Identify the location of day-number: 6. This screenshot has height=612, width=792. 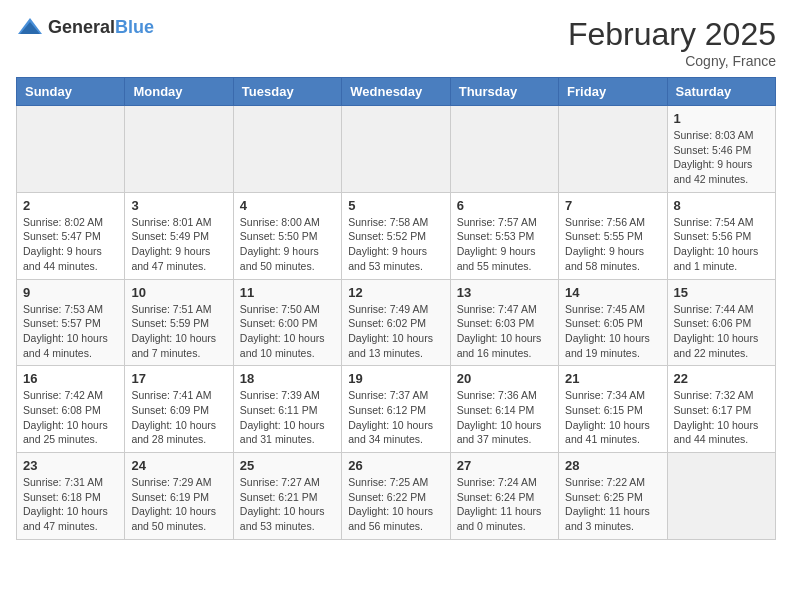
(504, 206).